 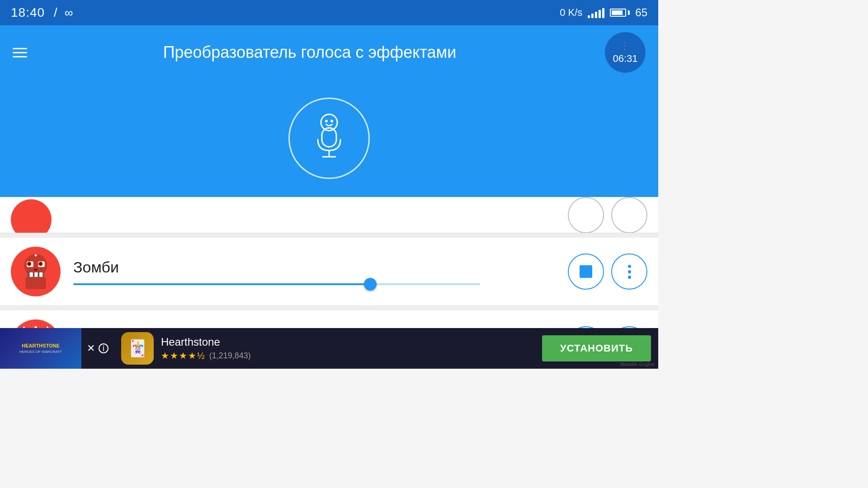 What do you see at coordinates (608, 215) in the screenshot?
I see `partial-buttons` at bounding box center [608, 215].